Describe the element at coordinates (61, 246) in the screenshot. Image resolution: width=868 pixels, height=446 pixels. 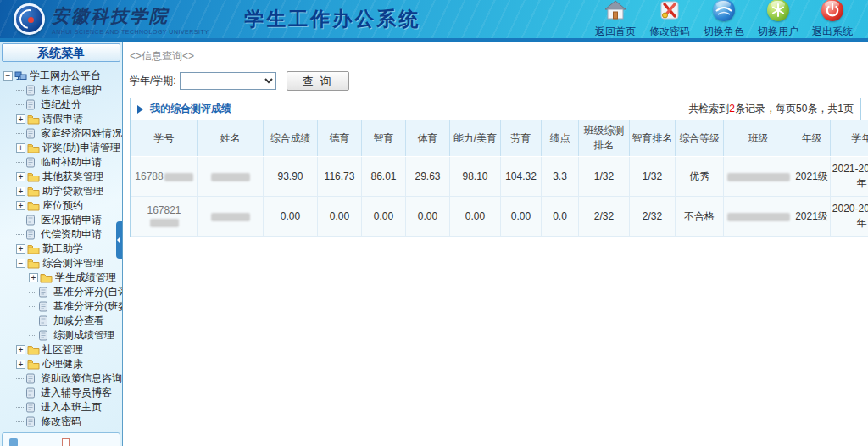
I see `menu-tree: −学工网办公平台基本信息维护违纪处分+请假申请家庭经济困难情况查看+评奖(助)申…` at that location.